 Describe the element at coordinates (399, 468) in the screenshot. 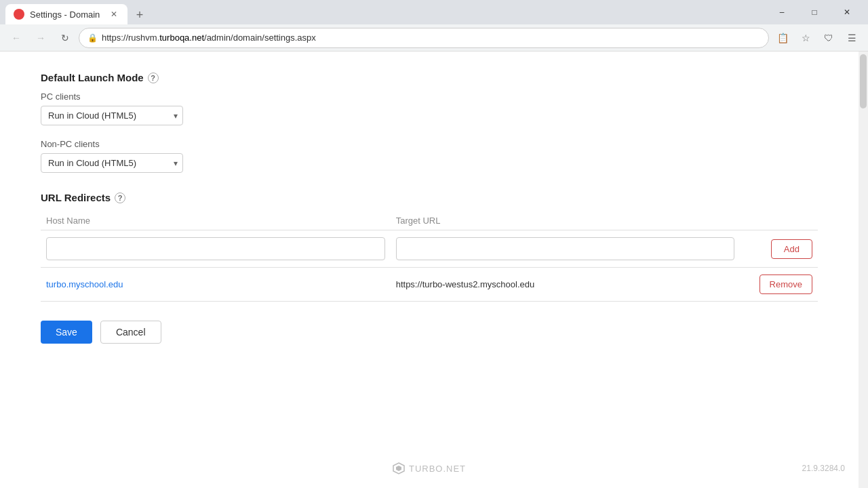

I see `turbo-logo-icon` at that location.